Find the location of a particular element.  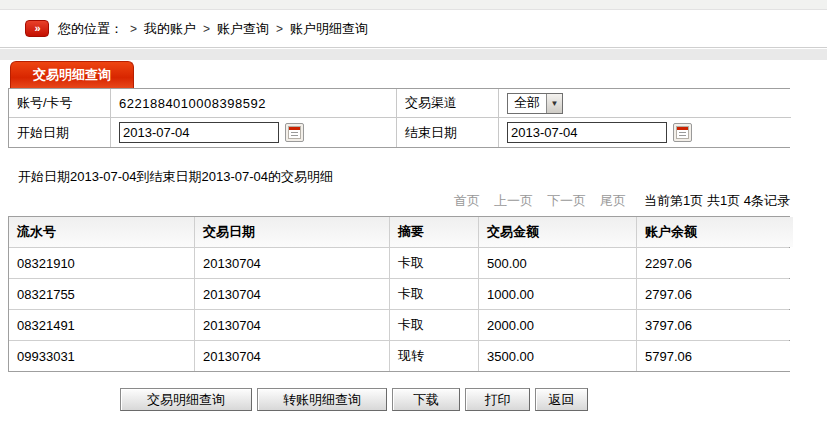

query-form: 账号/卡号 6221884010008398592 交易渠道 全部 ▼ 开始日期… is located at coordinates (399, 118).